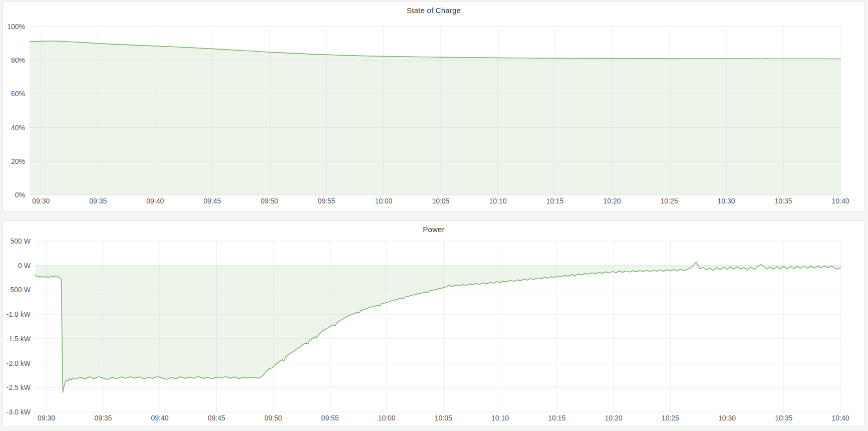  I want to click on y-axis-tick-label: -3.0 kW, so click(19, 412).